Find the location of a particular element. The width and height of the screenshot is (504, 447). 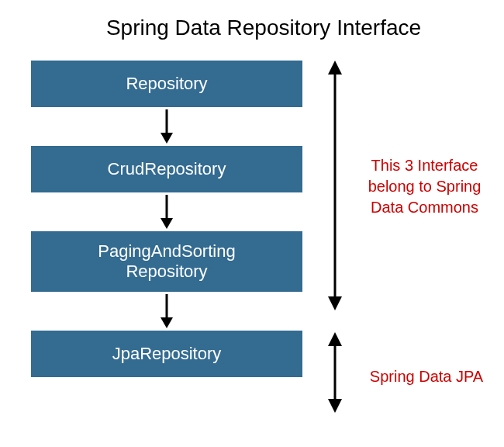

box-crud-repository: CrudRepository is located at coordinates (167, 169).